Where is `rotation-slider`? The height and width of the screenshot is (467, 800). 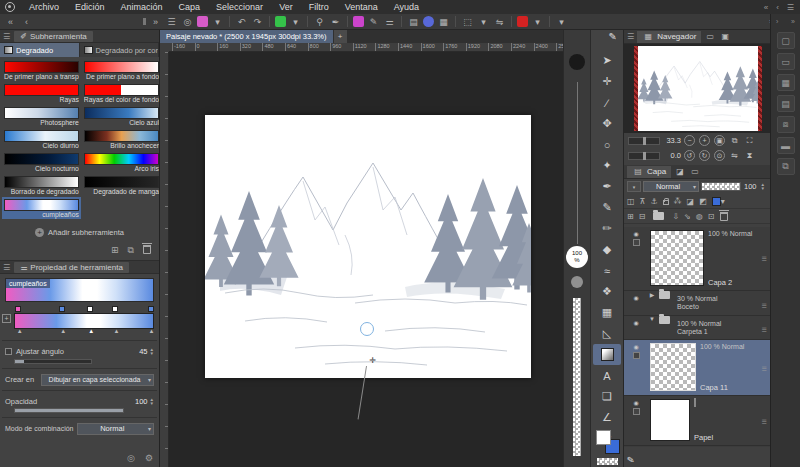
rotation-slider is located at coordinates (644, 156).